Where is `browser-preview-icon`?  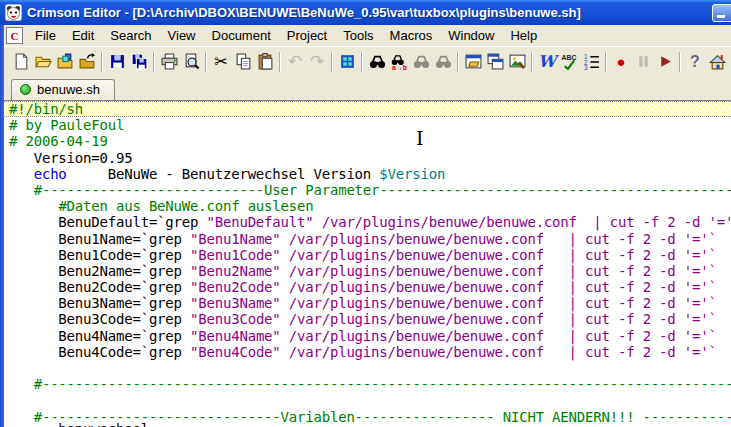
browser-preview-icon is located at coordinates (518, 62).